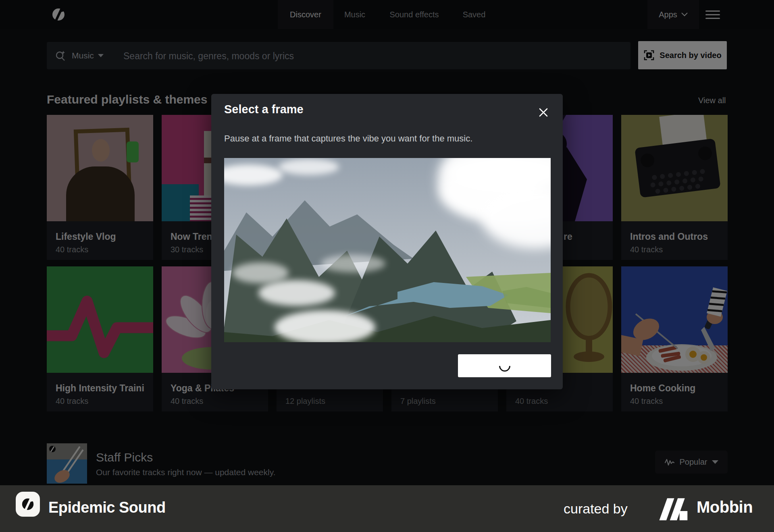  Describe the element at coordinates (348, 139) in the screenshot. I see `modal-subtitle: Pause at a frame that captures the vibe …` at that location.